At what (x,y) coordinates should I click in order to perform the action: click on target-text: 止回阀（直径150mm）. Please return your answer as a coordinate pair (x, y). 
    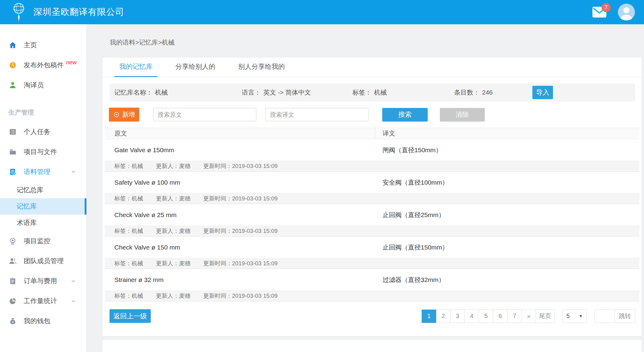
    Looking at the image, I should click on (507, 247).